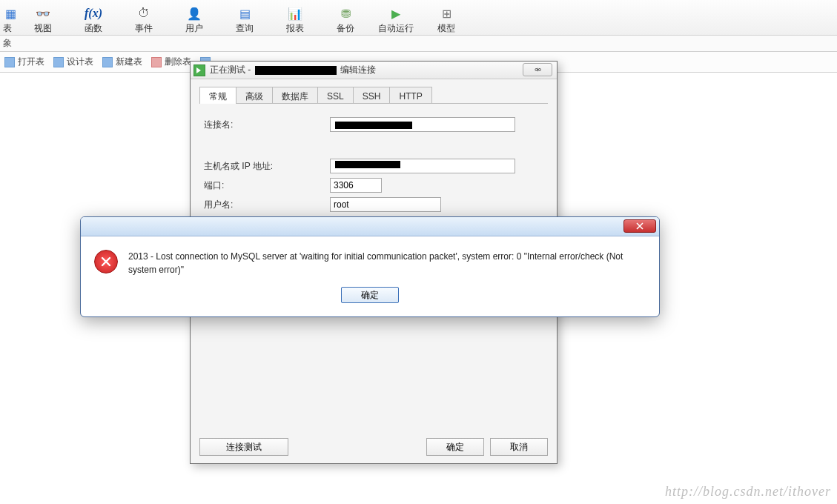  What do you see at coordinates (10, 13) in the screenshot?
I see `table-icon: ▦` at bounding box center [10, 13].